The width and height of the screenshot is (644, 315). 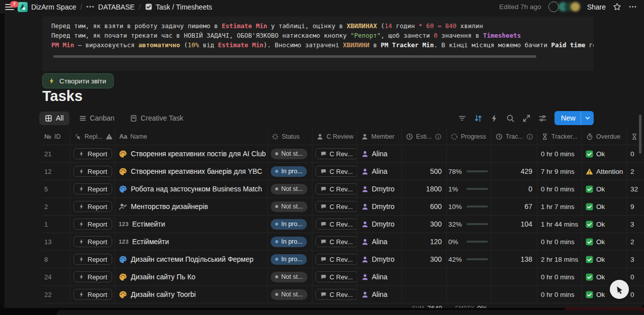 What do you see at coordinates (635, 277) in the screenshot?
I see `tracker-extra-cell: 0` at bounding box center [635, 277].